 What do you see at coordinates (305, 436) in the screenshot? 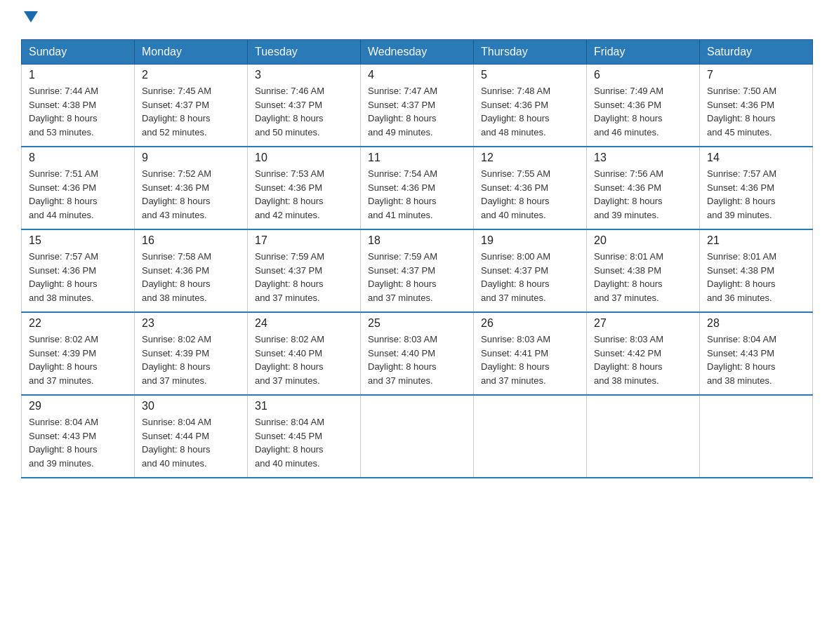
I see `calendar-day-cell: 31 Sunrise: 8:04 AM Sunset: 4:45 PM Dayl…` at bounding box center [305, 436].